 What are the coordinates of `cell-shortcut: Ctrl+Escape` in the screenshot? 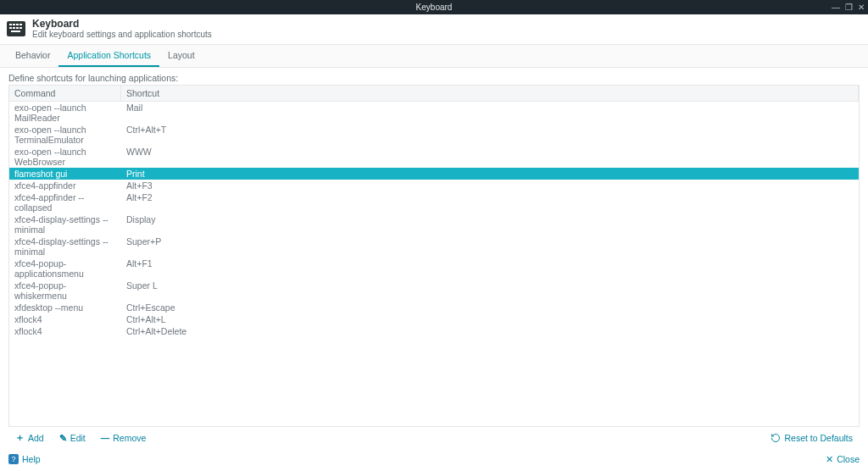 It's located at (490, 308).